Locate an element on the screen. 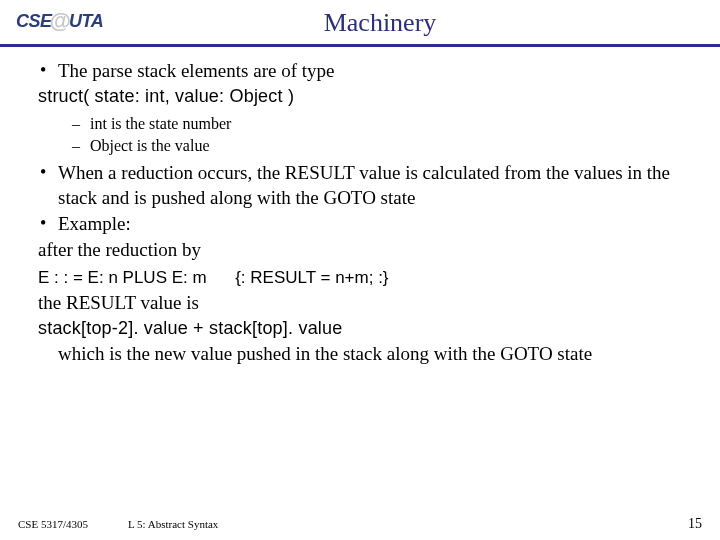 The height and width of the screenshot is (540, 720). text-pushed-goto: which is the new value pushed in the sta… is located at coordinates (368, 354).